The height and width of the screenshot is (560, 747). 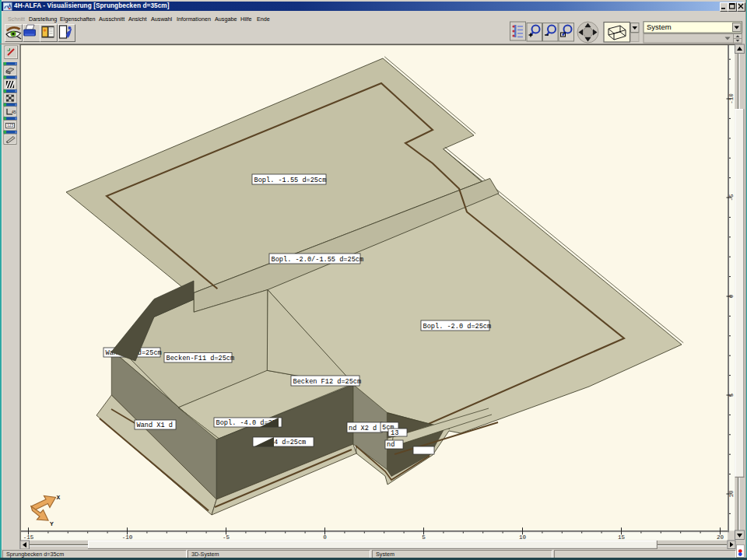 I want to click on svg-text: X, so click(x=59, y=498).